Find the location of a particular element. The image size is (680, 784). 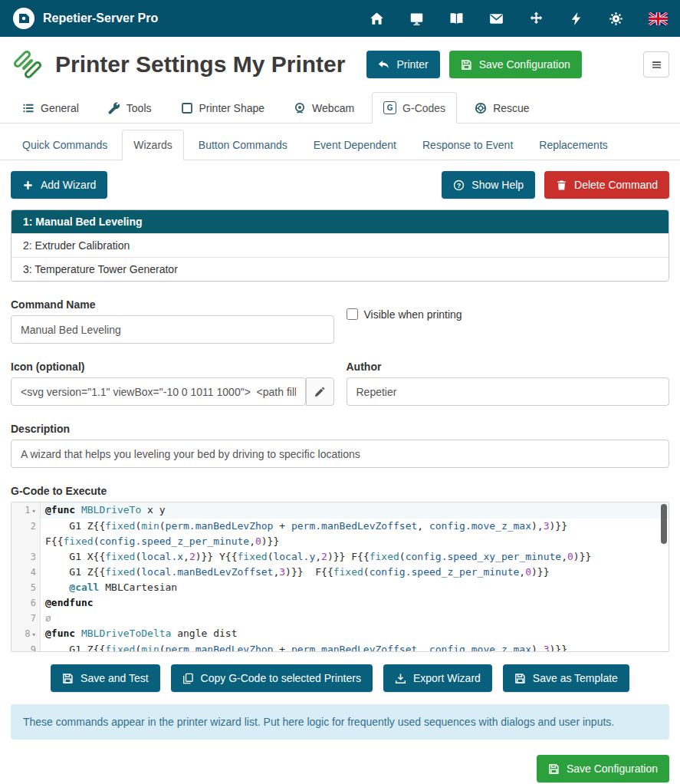

tab-label: General is located at coordinates (60, 108).